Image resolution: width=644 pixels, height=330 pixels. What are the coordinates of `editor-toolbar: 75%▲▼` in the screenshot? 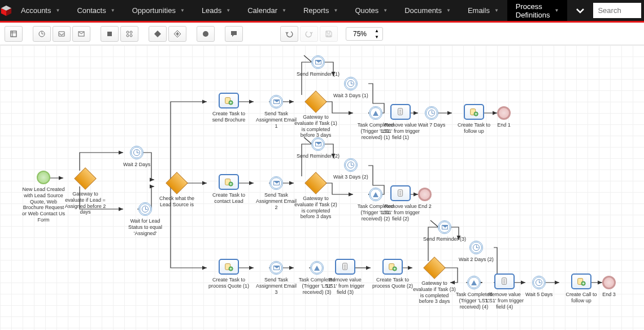 It's located at (322, 34).